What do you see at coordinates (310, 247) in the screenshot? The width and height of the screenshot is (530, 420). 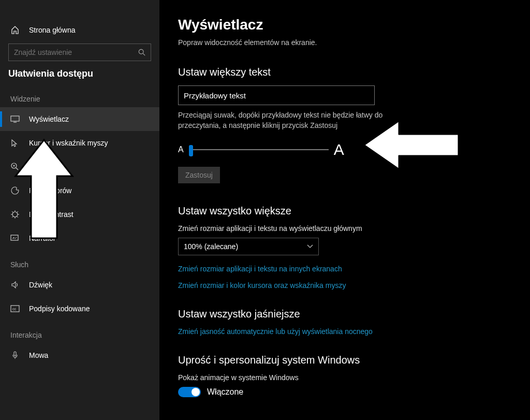 I see `chevron-down-icon` at bounding box center [310, 247].